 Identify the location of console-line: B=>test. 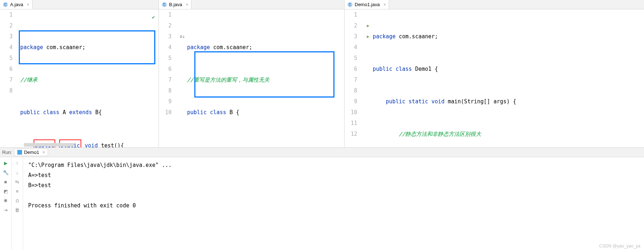
(334, 185).